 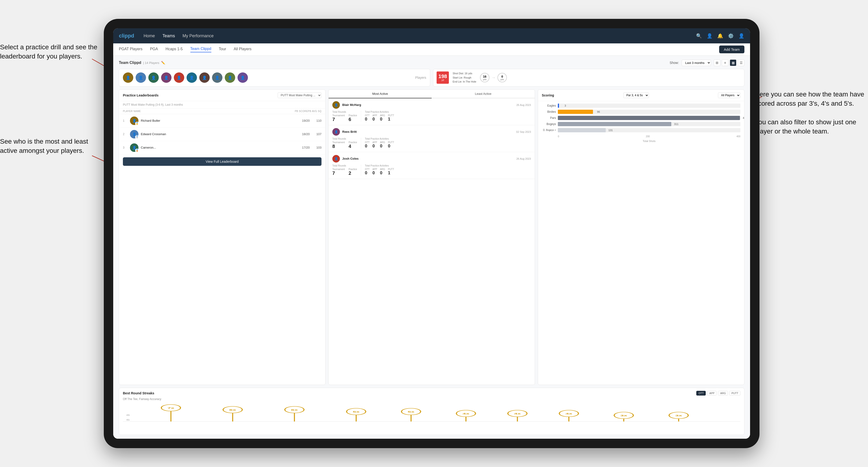 I want to click on tab-ott: OTT, so click(x=701, y=393).